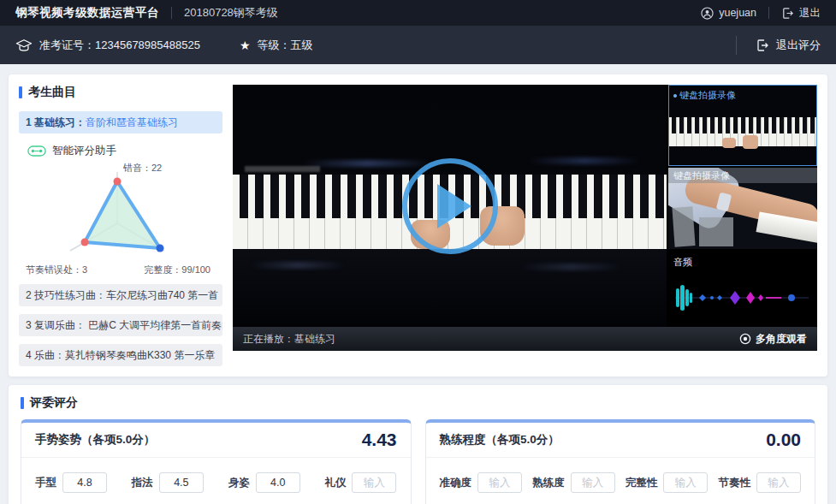 The height and width of the screenshot is (504, 836). Describe the element at coordinates (142, 483) in the screenshot. I see `field-label: 指法` at that location.